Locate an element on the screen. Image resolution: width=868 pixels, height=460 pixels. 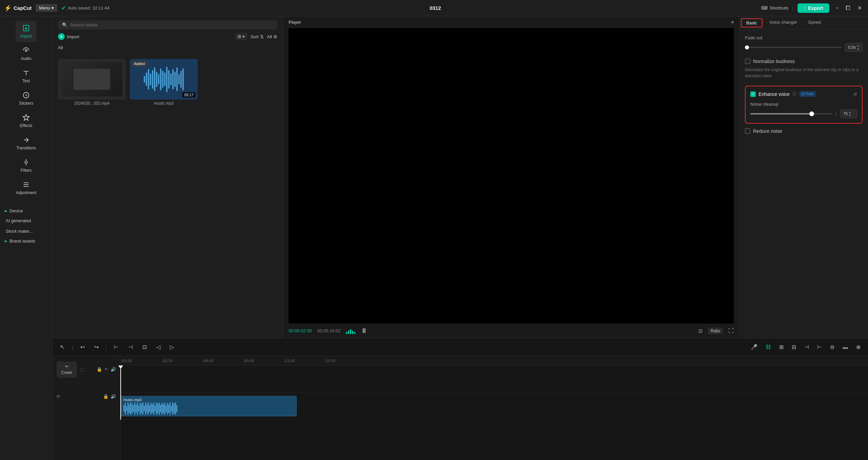
noise-cleanup-value-text: 75 is located at coordinates (846, 114).